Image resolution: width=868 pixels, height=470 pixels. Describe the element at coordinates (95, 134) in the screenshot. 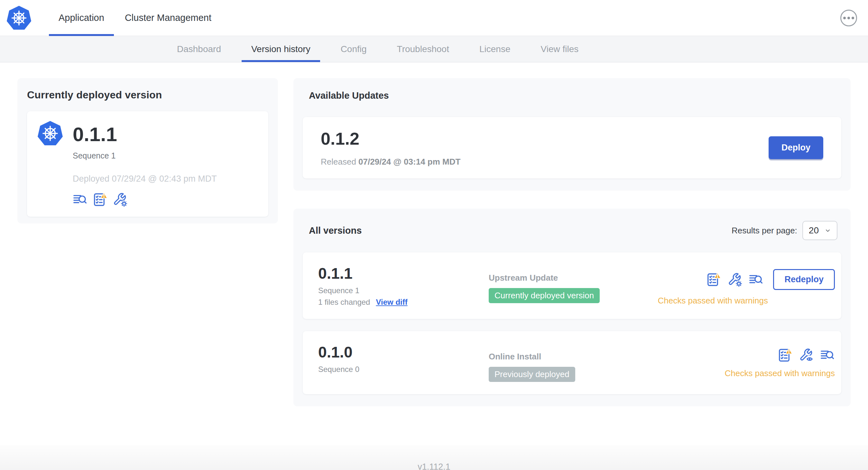

I see `deployed-version-number: 0.1.1` at that location.